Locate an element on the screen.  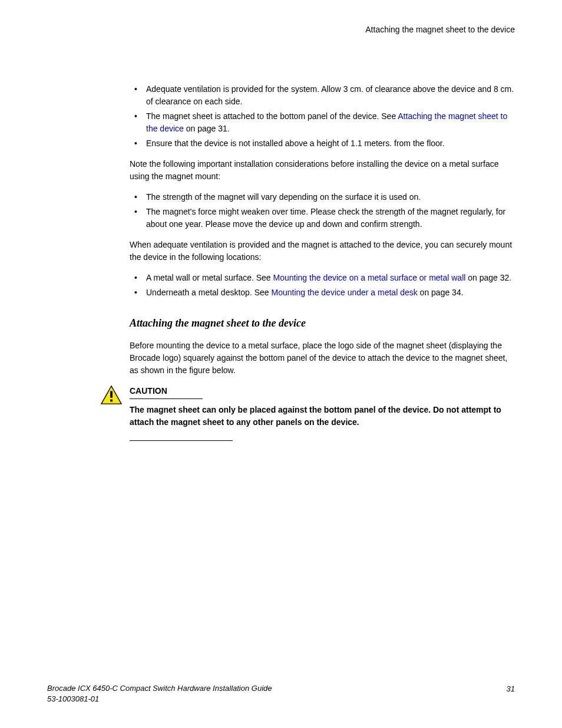
paragraph: Before mounting the device to a metal su… is located at coordinates (322, 358).